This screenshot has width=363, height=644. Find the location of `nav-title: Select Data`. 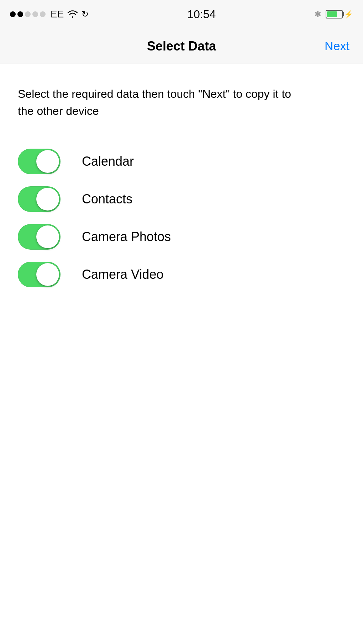

nav-title: Select Data is located at coordinates (182, 46).